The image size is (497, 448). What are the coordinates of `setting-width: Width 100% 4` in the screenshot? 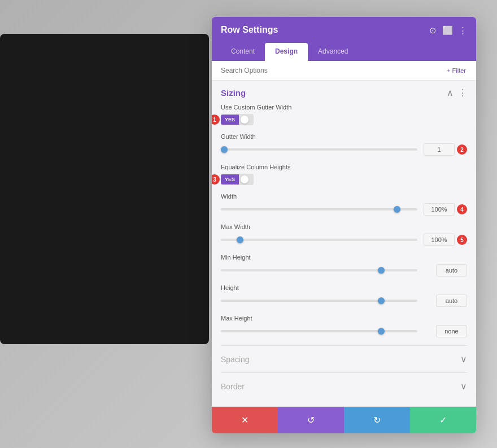 It's located at (344, 204).